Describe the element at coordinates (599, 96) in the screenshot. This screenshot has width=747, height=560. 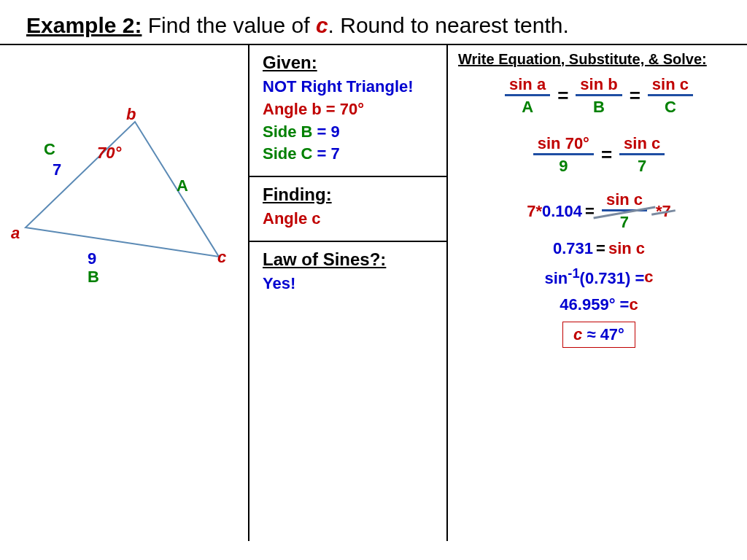
I see `formula-row: sin aA = sin bB = sin cC` at that location.